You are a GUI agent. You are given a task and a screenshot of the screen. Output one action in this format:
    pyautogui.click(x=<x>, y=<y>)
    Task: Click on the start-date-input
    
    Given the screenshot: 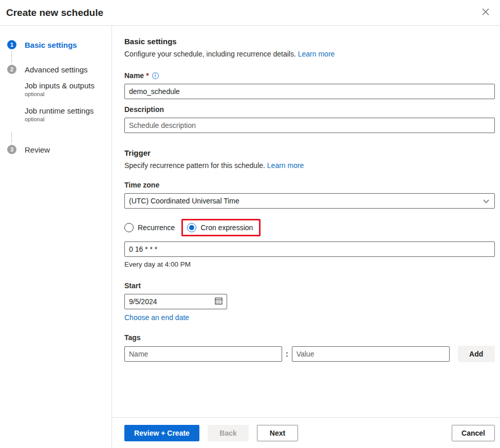 What is the action you would take?
    pyautogui.click(x=162, y=302)
    